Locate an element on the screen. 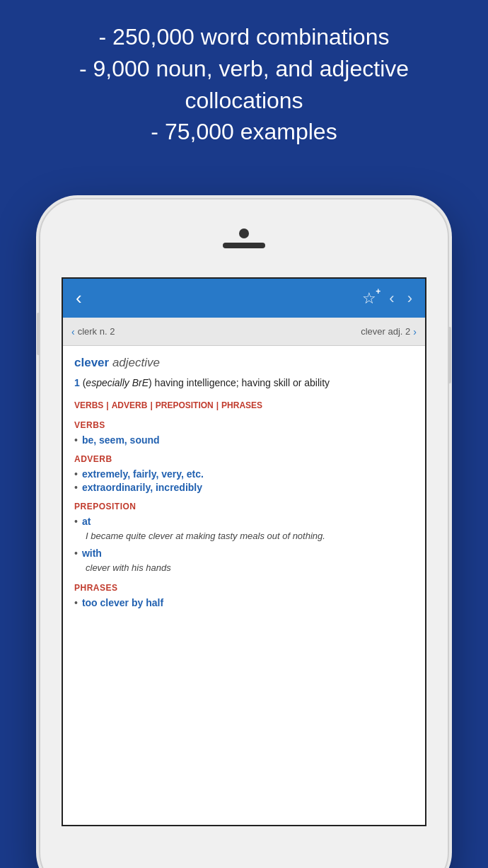  tagline-line-3: - 75,000 examples is located at coordinates (244, 132).